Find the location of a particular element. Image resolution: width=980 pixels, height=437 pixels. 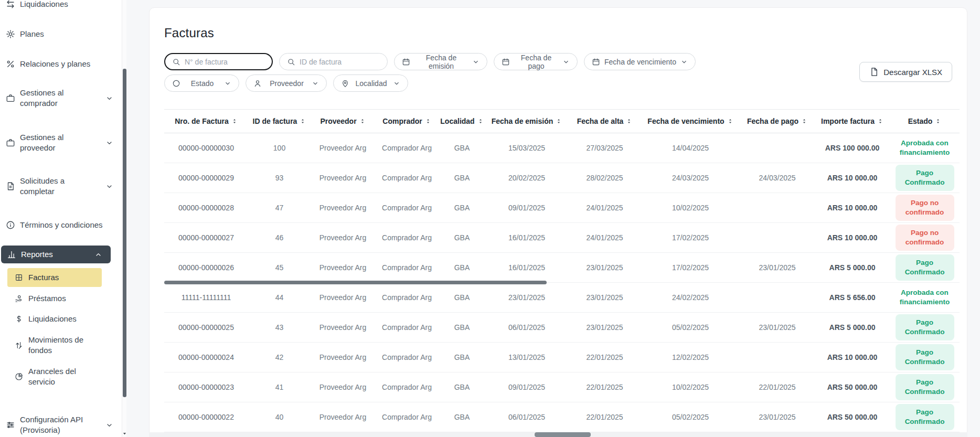

sidebar-item-liquidaciones-reporte: Liquidaciones is located at coordinates (61, 319).